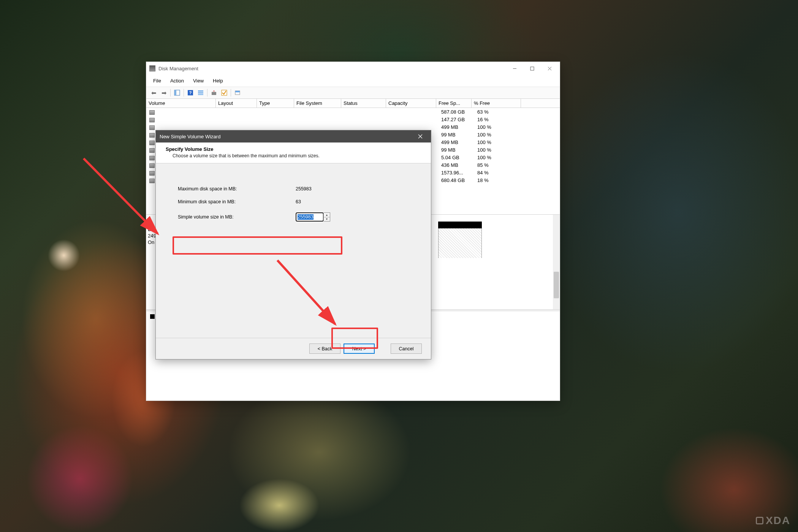 Image resolution: width=798 pixels, height=532 pixels. What do you see at coordinates (237, 189) in the screenshot?
I see `max-space-label: Maximum disk space in MB:` at bounding box center [237, 189].